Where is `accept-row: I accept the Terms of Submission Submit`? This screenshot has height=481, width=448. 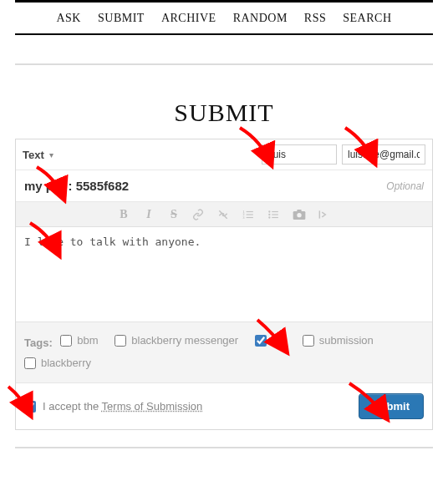
accept-row: I accept the Terms of Submission Submit is located at coordinates (224, 406).